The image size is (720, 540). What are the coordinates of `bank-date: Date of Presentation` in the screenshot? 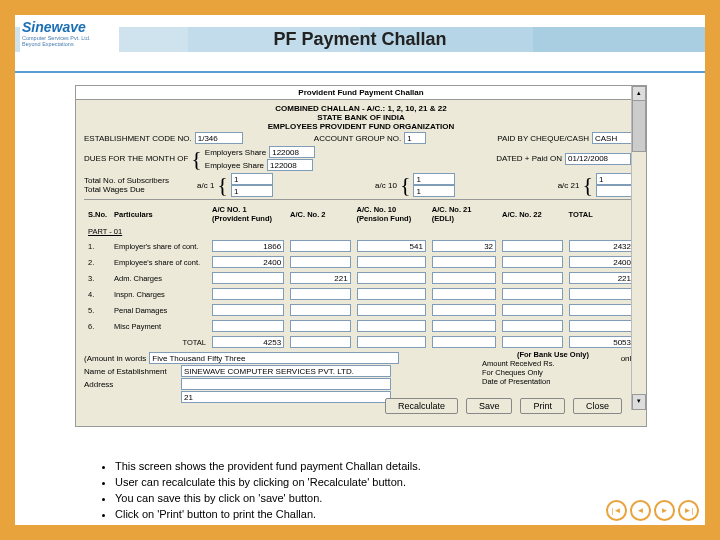 It's located at (553, 382).